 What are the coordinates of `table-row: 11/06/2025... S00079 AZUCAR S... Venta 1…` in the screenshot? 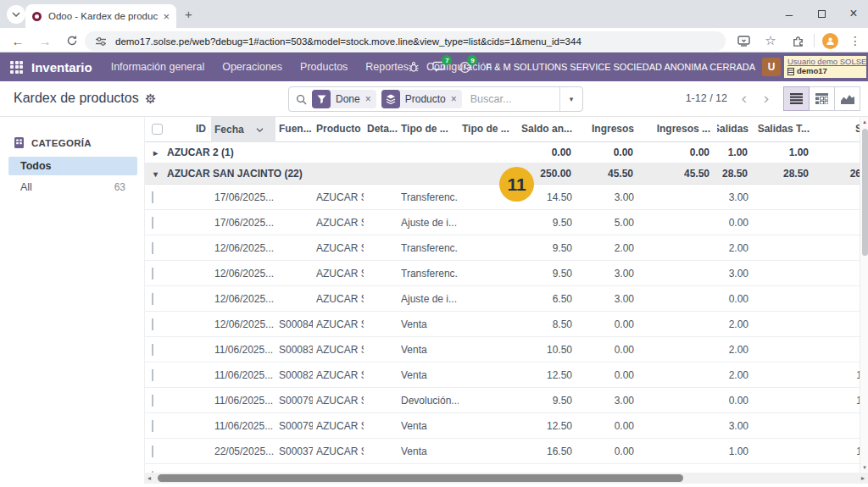 It's located at (507, 426).